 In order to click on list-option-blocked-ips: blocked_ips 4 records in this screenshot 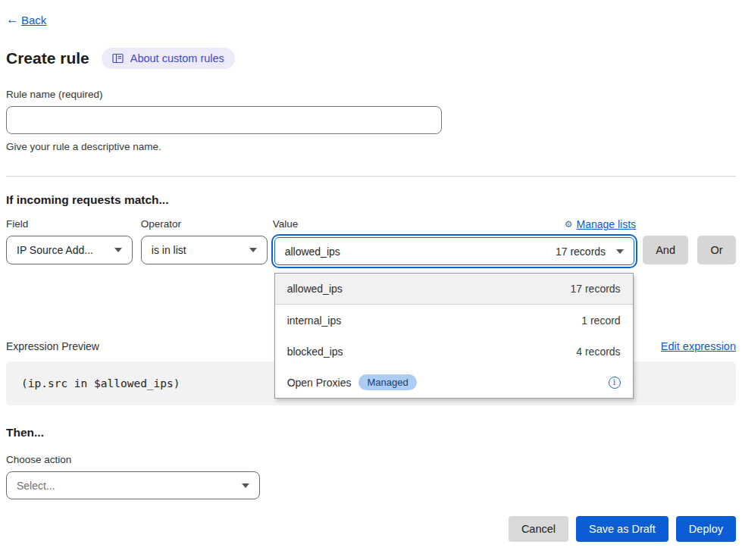, I will do `click(454, 352)`.